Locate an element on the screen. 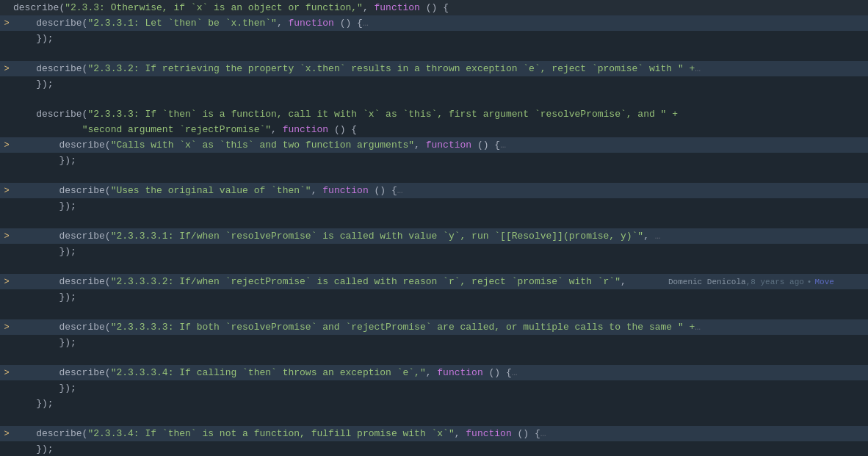  string-token: "2.3.3.4: If `then` is not a function, f… is located at coordinates (270, 433).